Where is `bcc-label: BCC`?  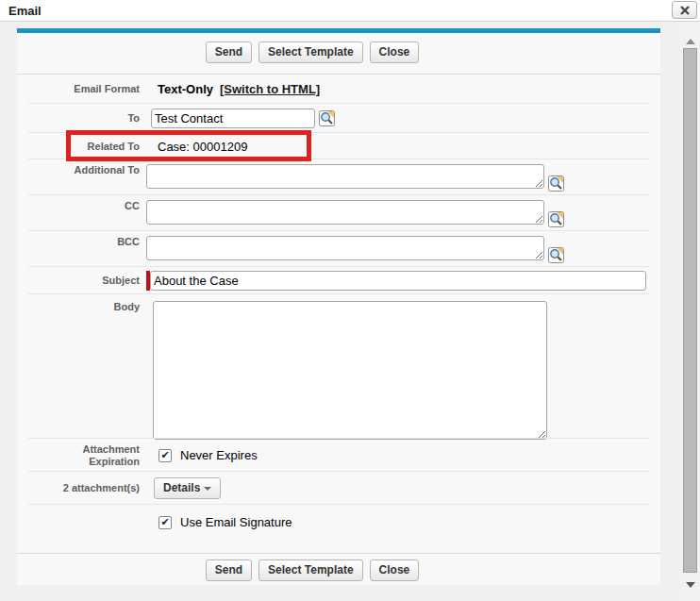 bcc-label: BCC is located at coordinates (78, 242).